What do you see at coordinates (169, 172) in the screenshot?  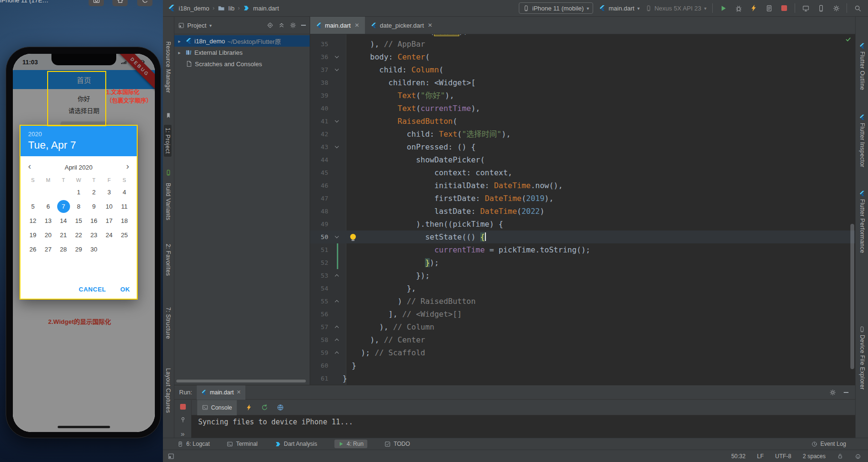 I see `emulator-tool-icon` at bounding box center [169, 172].